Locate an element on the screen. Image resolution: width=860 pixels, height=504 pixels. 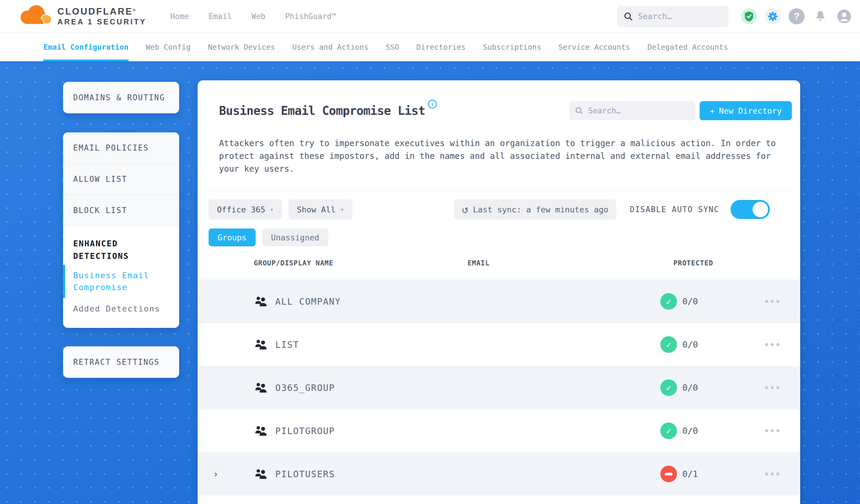
column-protected: PROTECTED is located at coordinates (693, 263).